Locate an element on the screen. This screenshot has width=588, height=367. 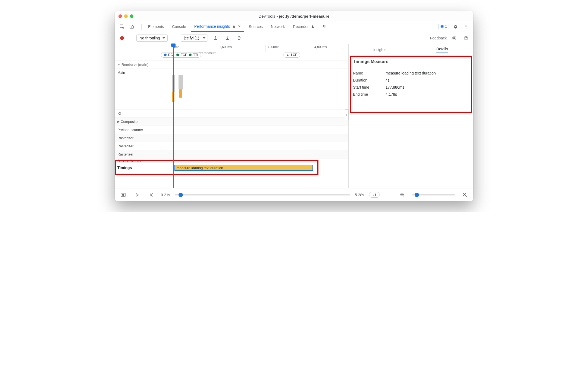
tab-performance-insights: Performance insights × is located at coordinates (217, 27).